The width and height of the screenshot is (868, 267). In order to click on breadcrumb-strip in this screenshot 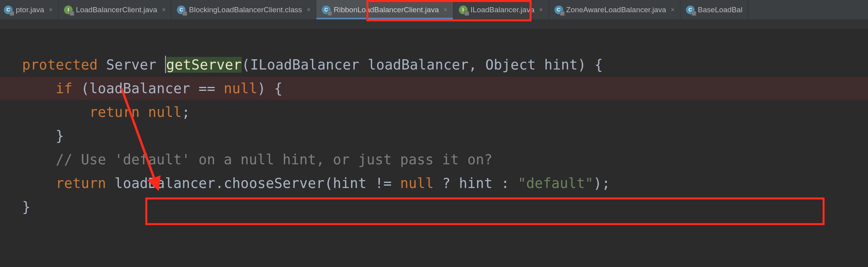, I will do `click(434, 24)`.